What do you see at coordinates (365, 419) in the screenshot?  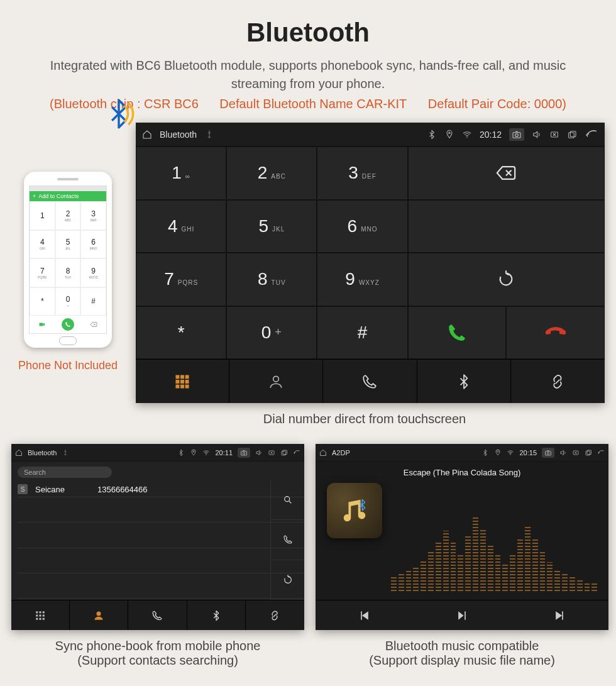 I see `dialer-caption: Dial number direct from touchscreen` at bounding box center [365, 419].